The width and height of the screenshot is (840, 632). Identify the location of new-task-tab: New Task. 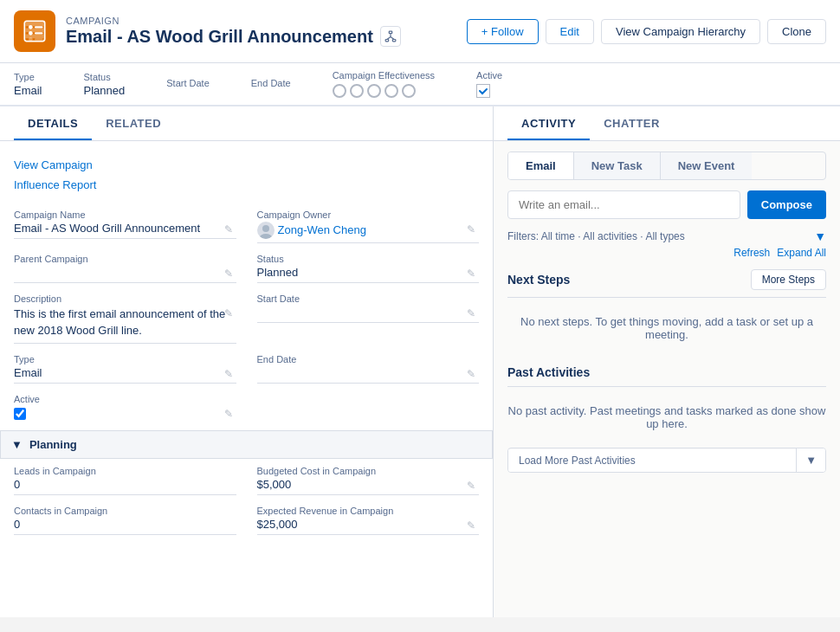
(617, 166).